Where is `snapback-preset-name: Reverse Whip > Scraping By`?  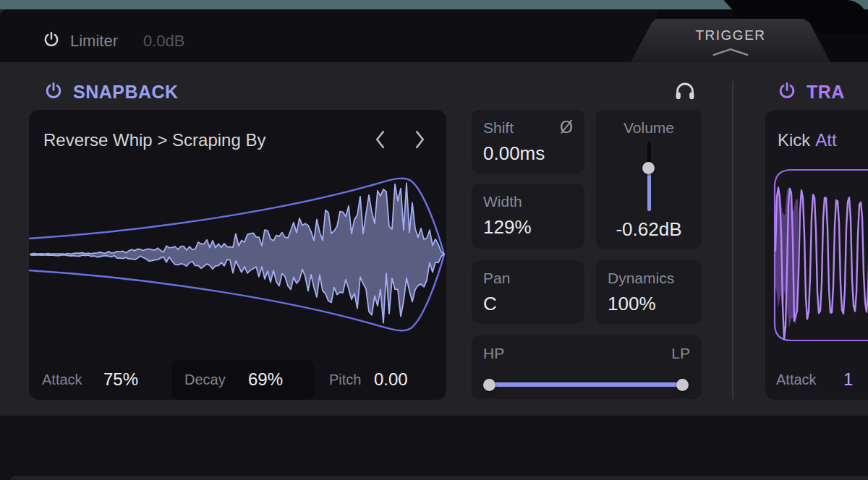
snapback-preset-name: Reverse Whip > Scraping By is located at coordinates (155, 140).